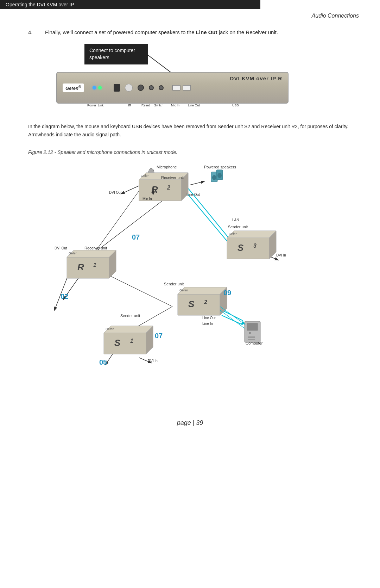 The width and height of the screenshot is (380, 588). What do you see at coordinates (190, 423) in the screenshot?
I see `page-number: page | 39` at bounding box center [190, 423].